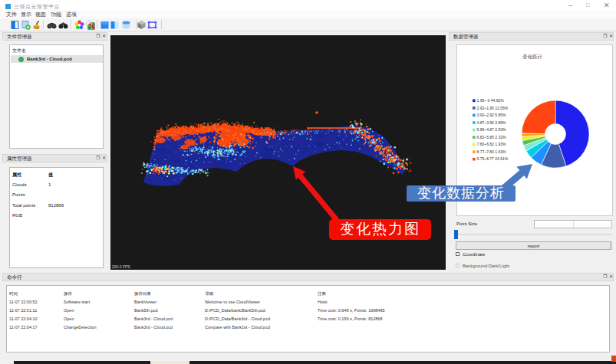  What do you see at coordinates (492, 144) in the screenshot?
I see `svg-text: 7.80~6.82 1.93%` at bounding box center [492, 144].